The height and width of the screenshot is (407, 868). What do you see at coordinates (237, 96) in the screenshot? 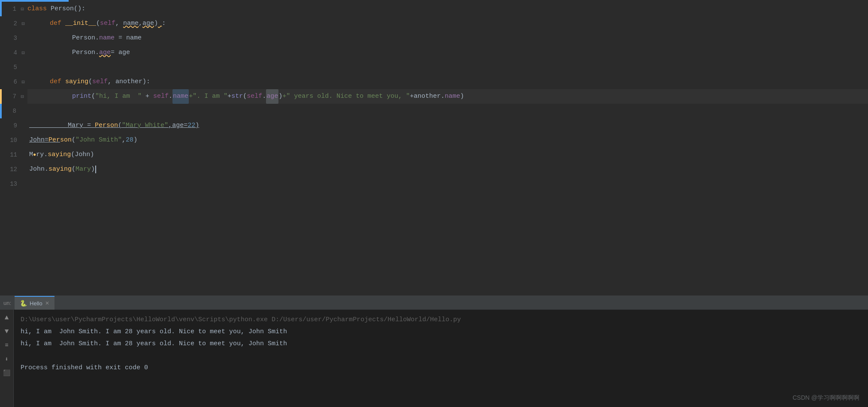
I see `token-str-fn: str` at bounding box center [237, 96].